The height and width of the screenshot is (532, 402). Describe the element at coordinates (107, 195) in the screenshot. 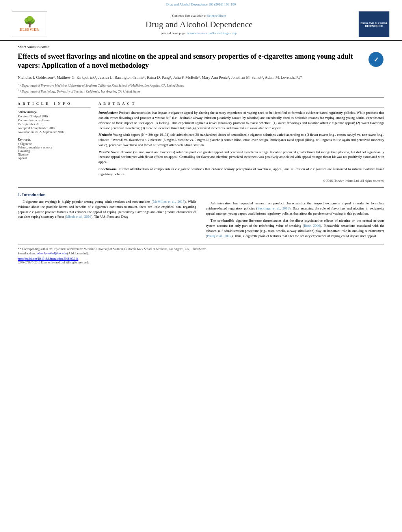

I see `intro-section-title: 1. Introduction` at that location.